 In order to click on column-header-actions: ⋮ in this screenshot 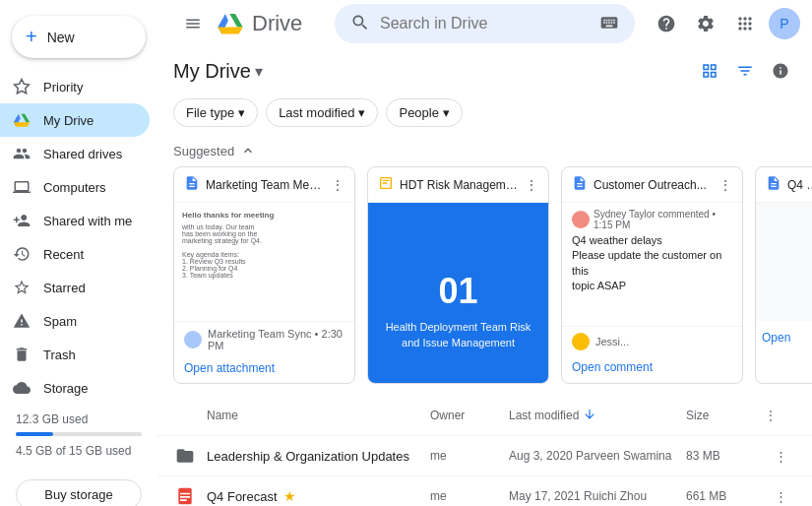, I will do `click(781, 415)`.